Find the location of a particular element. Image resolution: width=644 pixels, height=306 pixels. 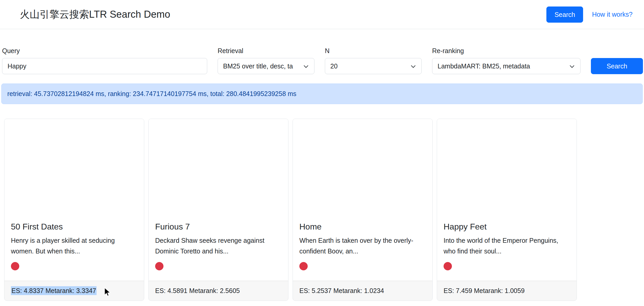

header-search-button: Search is located at coordinates (565, 15).